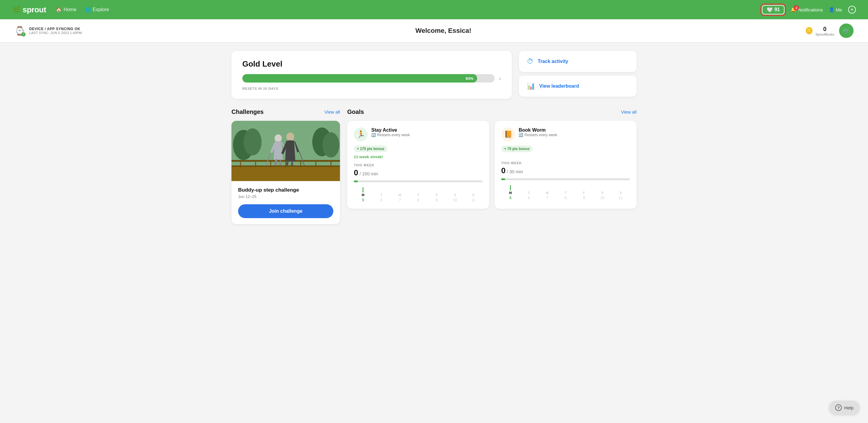 Image resolution: width=868 pixels, height=423 pixels. What do you see at coordinates (29, 10) in the screenshot?
I see `logo: 🌿 sprout` at bounding box center [29, 10].